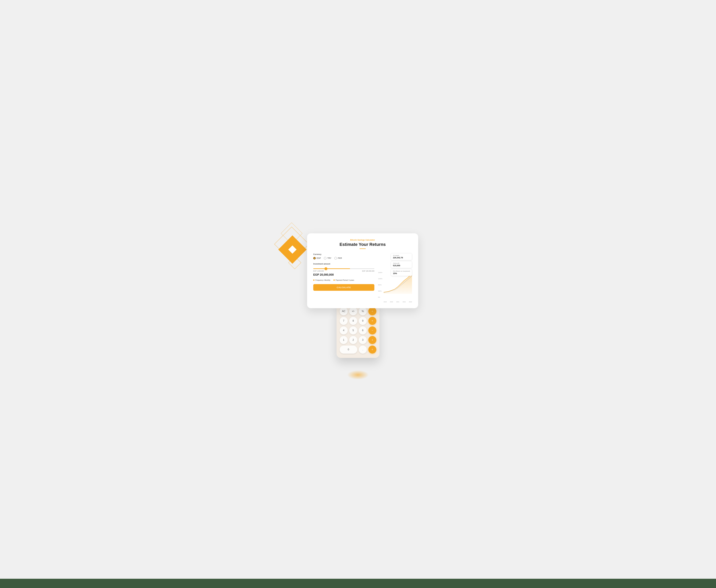 Image resolution: width=716 pixels, height=588 pixels. What do you see at coordinates (402, 274) in the screenshot?
I see `badge-roi-value: 15%` at bounding box center [402, 274].